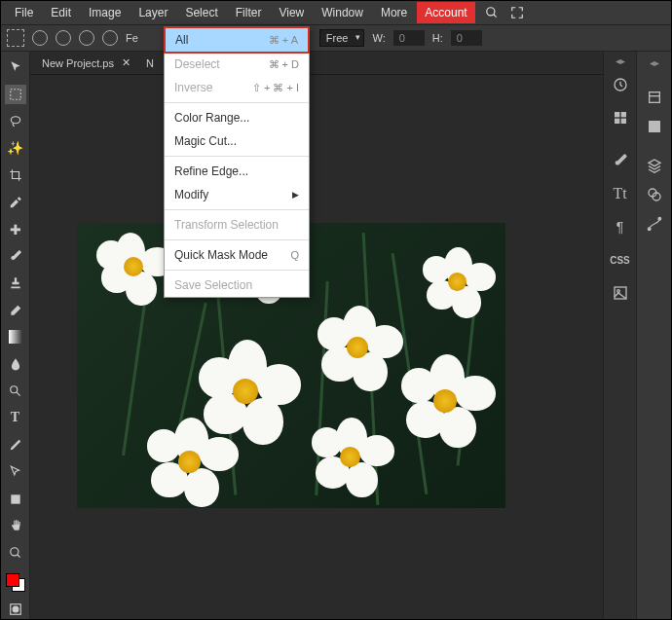 The height and width of the screenshot is (620, 672). Describe the element at coordinates (654, 165) in the screenshot. I see `layers-icon` at that location.